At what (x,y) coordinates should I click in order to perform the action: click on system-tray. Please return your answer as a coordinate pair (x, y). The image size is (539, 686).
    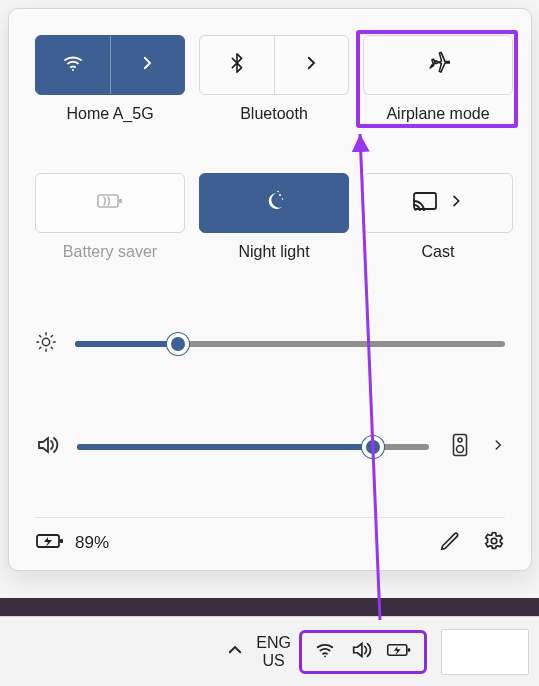
    Looking at the image, I should click on (363, 652).